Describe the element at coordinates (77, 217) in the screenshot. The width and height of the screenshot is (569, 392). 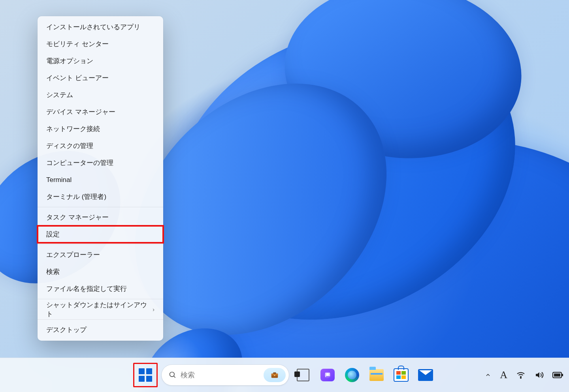
I see `winx-item-label: タスク マネージャー` at that location.